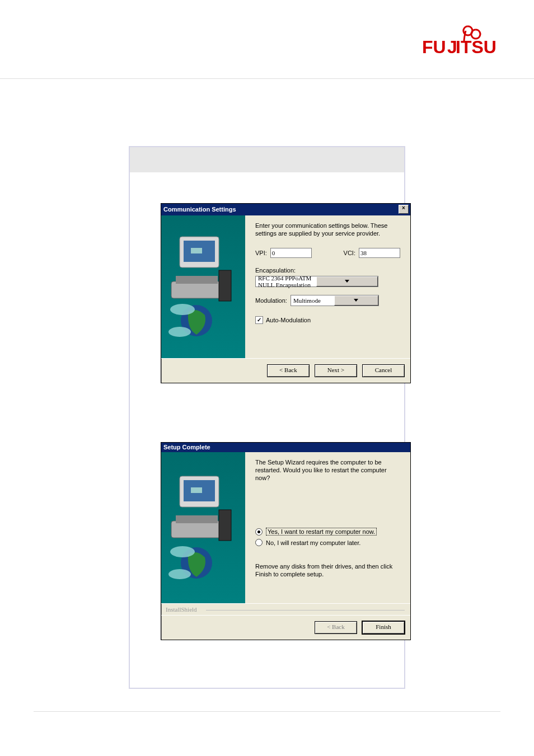  Describe the element at coordinates (259, 320) in the screenshot. I see `auto-modulation-checkbox: ✓` at that location.